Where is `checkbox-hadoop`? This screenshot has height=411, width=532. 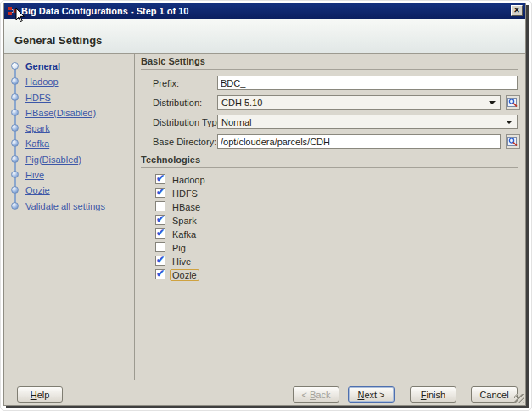 checkbox-hadoop is located at coordinates (160, 179).